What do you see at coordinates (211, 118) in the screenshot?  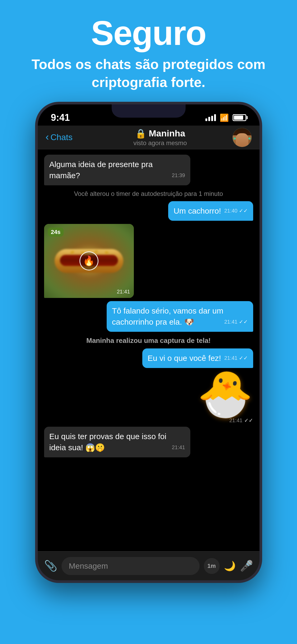 I see `signal-icon` at bounding box center [211, 118].